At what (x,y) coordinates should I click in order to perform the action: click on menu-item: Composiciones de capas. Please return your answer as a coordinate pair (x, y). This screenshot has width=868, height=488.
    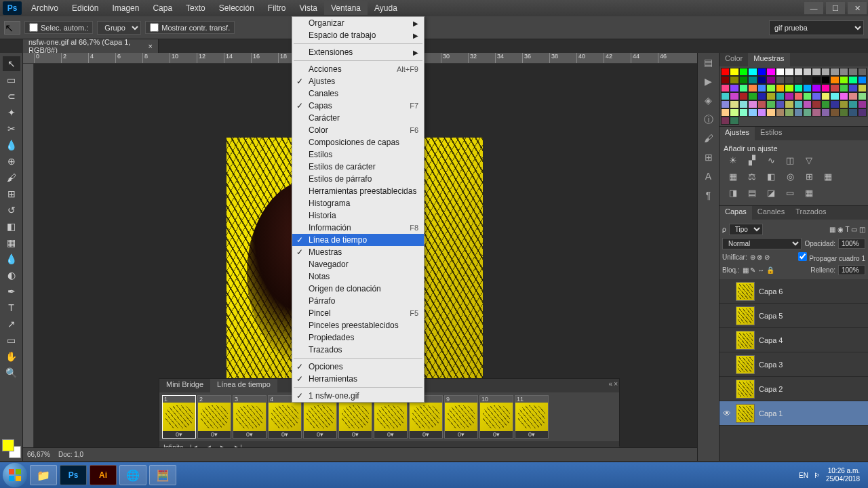
    Looking at the image, I should click on (358, 142).